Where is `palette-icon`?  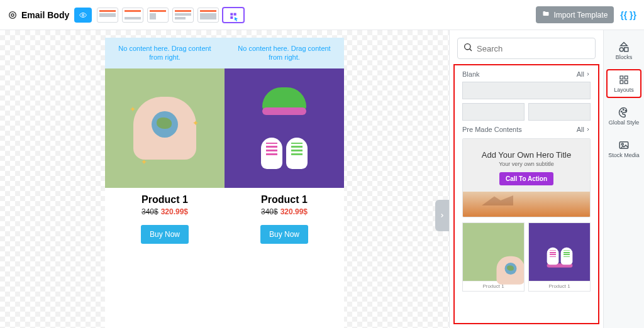
palette-icon is located at coordinates (624, 112).